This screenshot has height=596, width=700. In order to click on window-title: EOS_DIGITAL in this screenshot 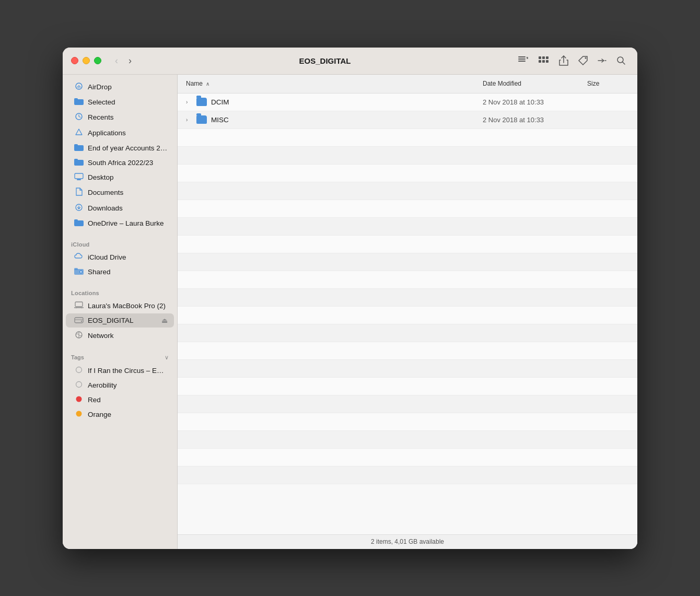, I will do `click(325, 61)`.